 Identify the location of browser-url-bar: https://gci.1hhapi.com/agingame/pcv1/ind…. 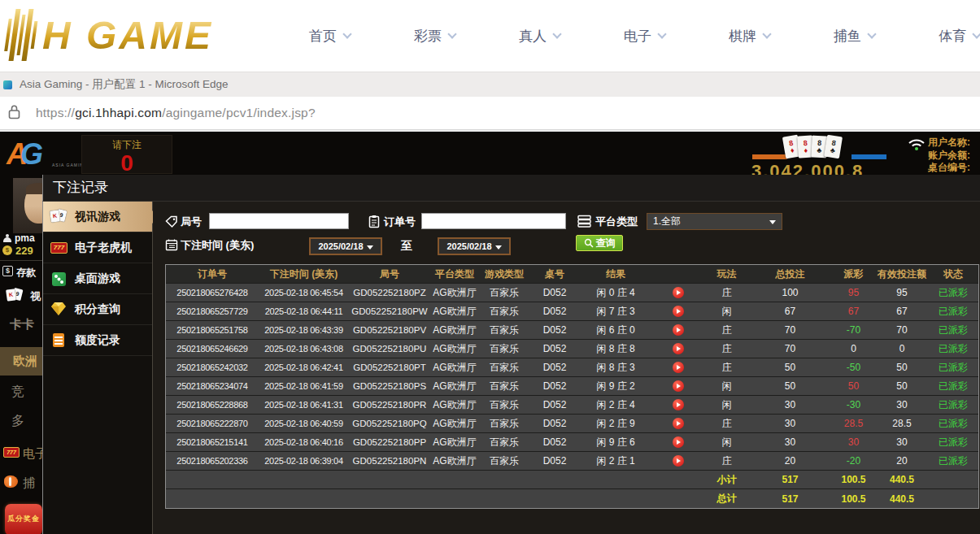
(490, 114).